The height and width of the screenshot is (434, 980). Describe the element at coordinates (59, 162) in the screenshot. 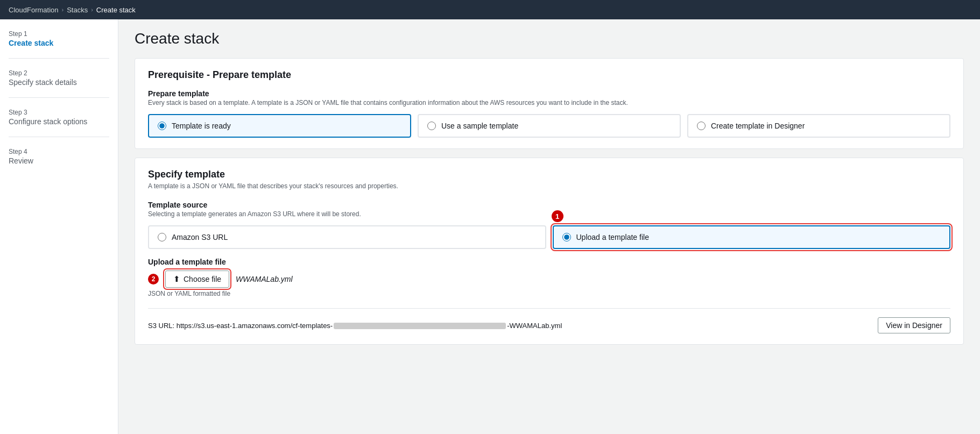

I see `sidebar-step-4: Step 4 Review` at that location.